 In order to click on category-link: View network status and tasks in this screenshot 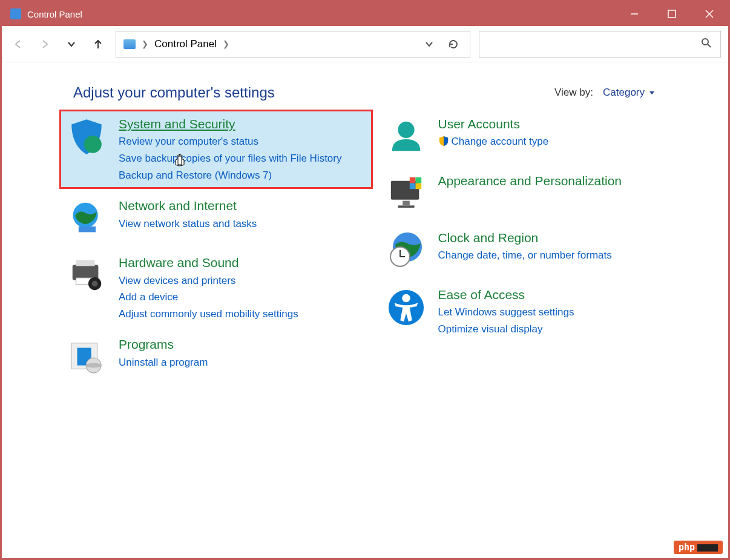, I will do `click(188, 224)`.